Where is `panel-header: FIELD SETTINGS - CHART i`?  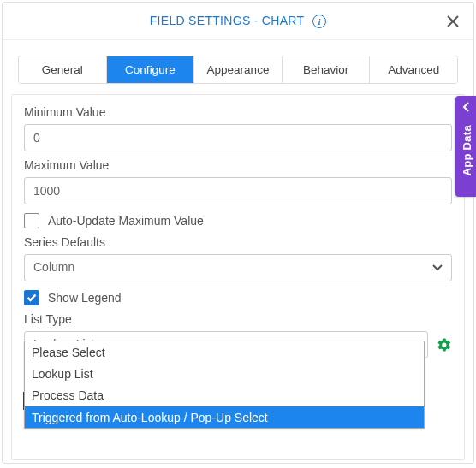
panel-header: FIELD SETTINGS - CHART i is located at coordinates (238, 21).